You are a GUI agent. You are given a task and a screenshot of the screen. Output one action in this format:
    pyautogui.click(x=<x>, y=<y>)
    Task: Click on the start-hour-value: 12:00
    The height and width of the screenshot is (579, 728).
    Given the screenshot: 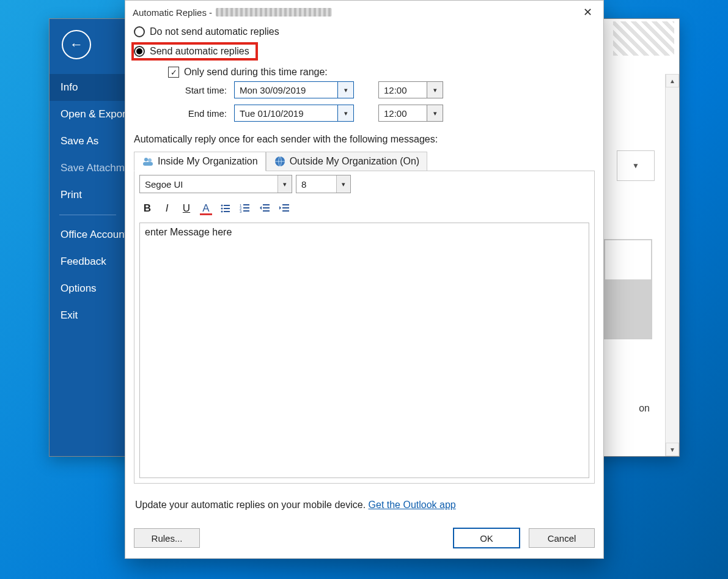 What is the action you would take?
    pyautogui.click(x=395, y=90)
    